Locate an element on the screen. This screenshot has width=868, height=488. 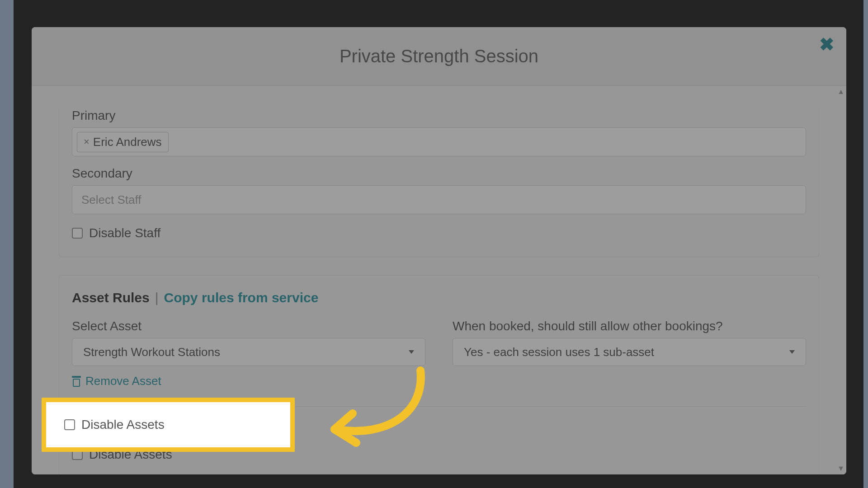
secondary-staff-input: Select Staff is located at coordinates (439, 200).